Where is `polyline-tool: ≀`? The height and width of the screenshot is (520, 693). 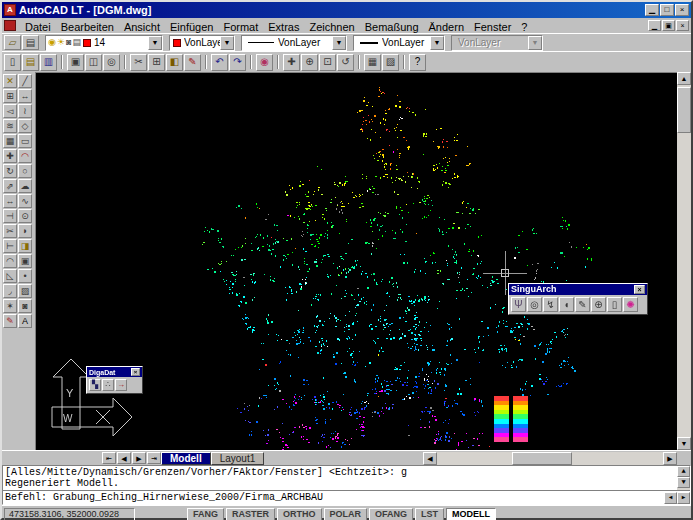 polyline-tool: ≀ is located at coordinates (25, 111).